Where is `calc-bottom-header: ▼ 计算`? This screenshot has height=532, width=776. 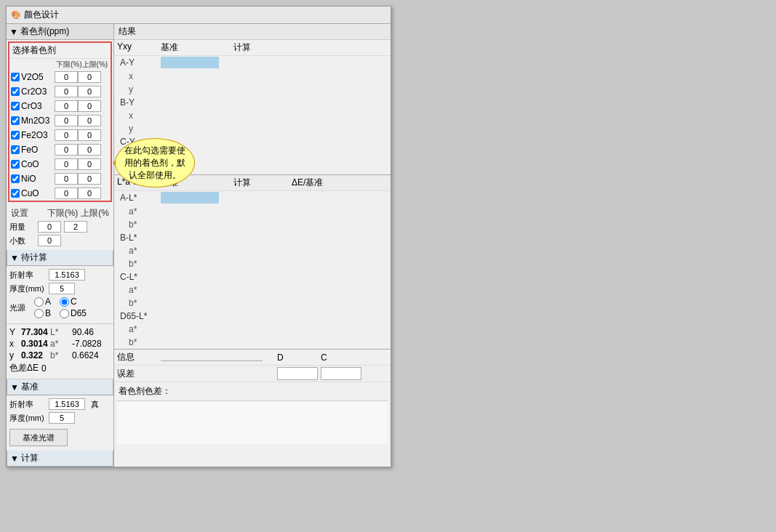
calc-bottom-header: ▼ 计算 is located at coordinates (60, 459).